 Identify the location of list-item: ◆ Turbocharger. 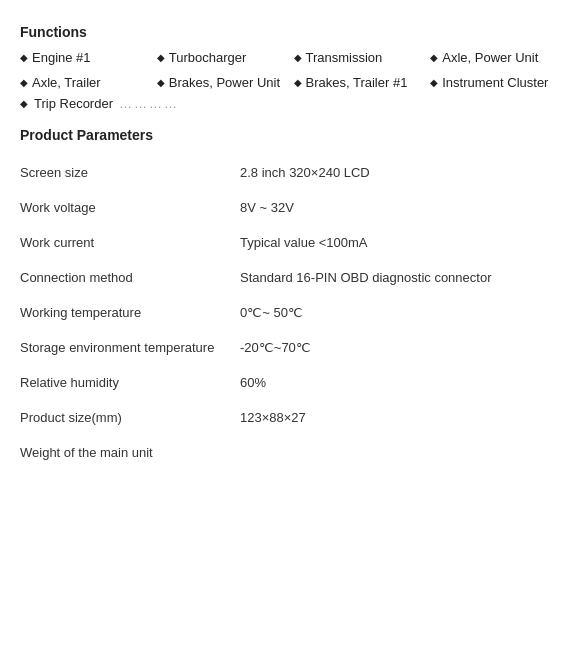
(226, 58).